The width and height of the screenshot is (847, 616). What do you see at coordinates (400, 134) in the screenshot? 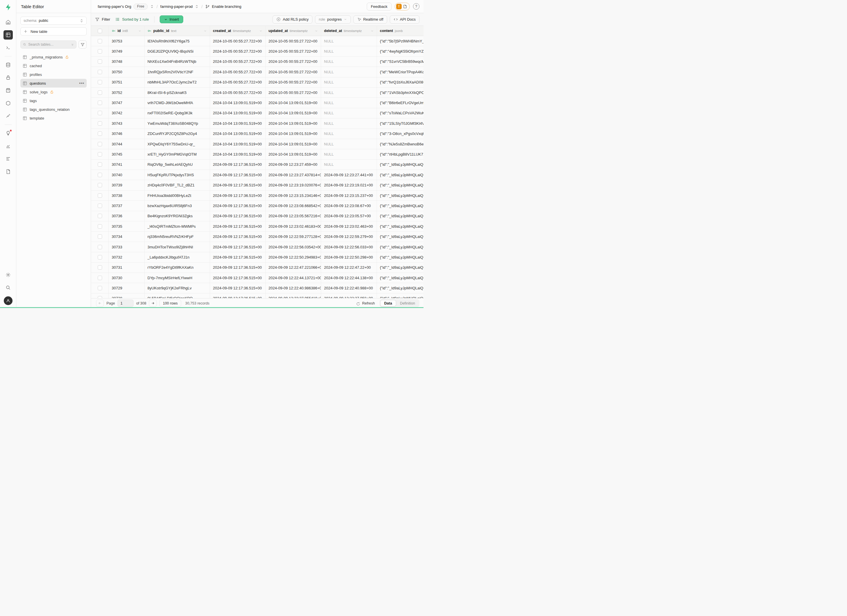
I see `cell-content: {"id":"3-O8cn_xPgs0cVxqKE` at bounding box center [400, 134].